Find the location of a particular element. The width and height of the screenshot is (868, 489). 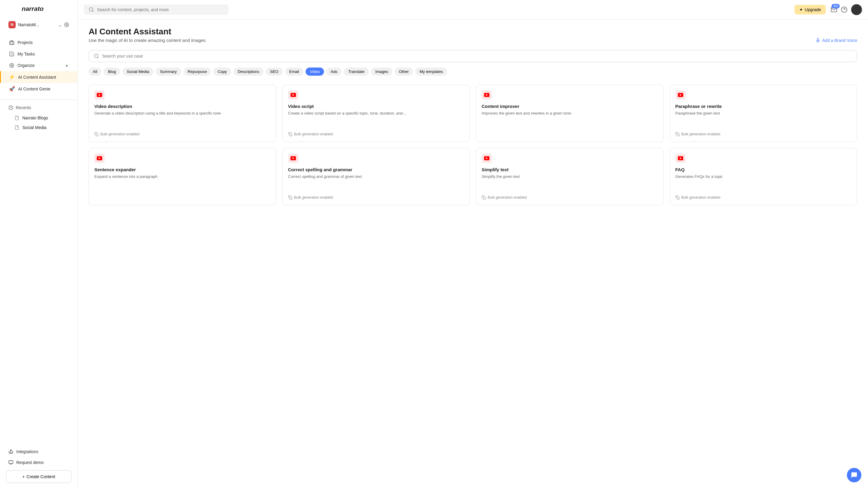

template-card: Video script Create a video script based… is located at coordinates (376, 113).